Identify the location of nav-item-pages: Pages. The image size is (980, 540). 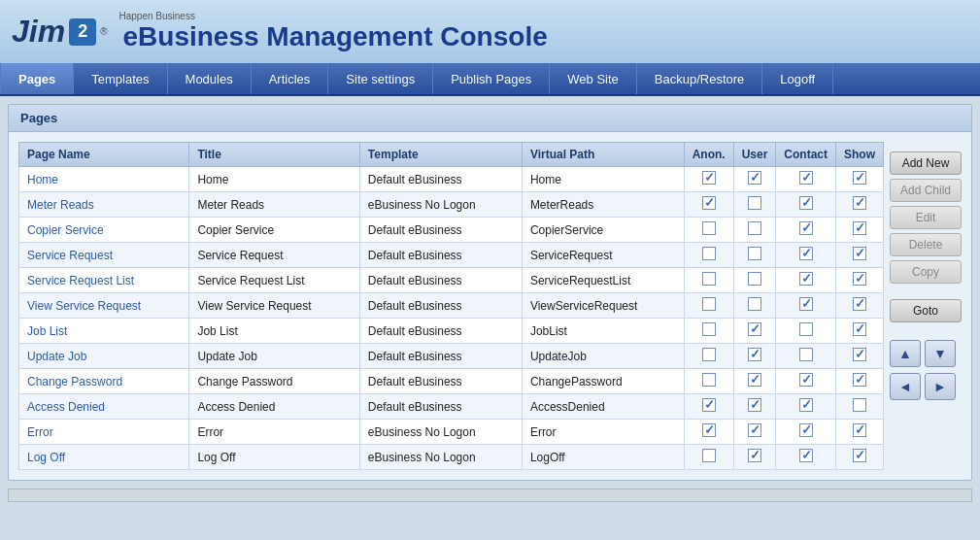
(37, 79).